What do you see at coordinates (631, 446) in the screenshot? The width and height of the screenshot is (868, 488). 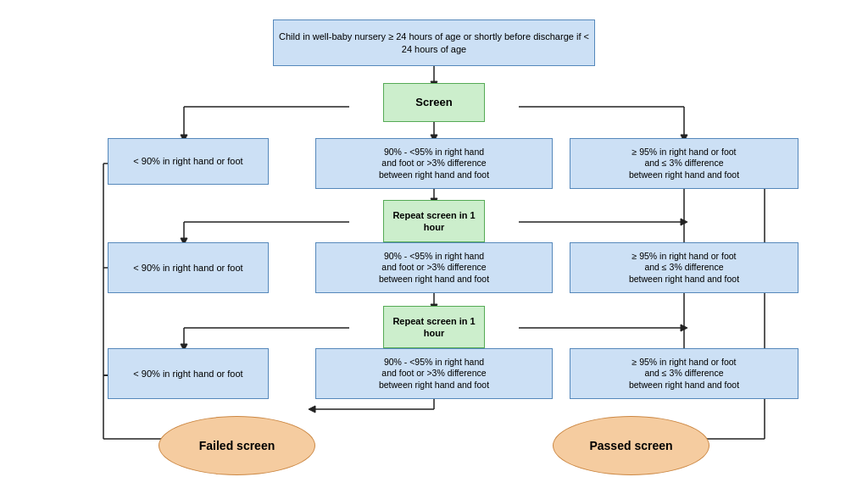 I see `passed-screen-oval: Passed screen` at bounding box center [631, 446].